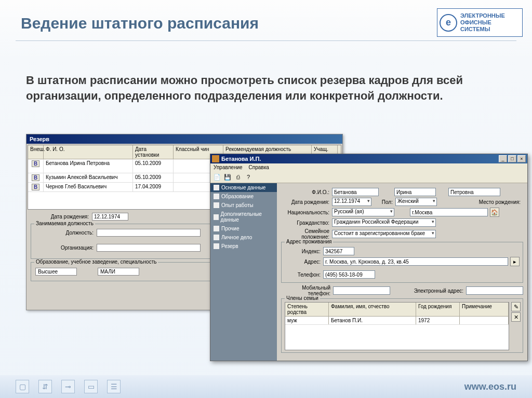  What do you see at coordinates (217, 177) in the screenshot?
I see `new-button: 📄` at bounding box center [217, 177].